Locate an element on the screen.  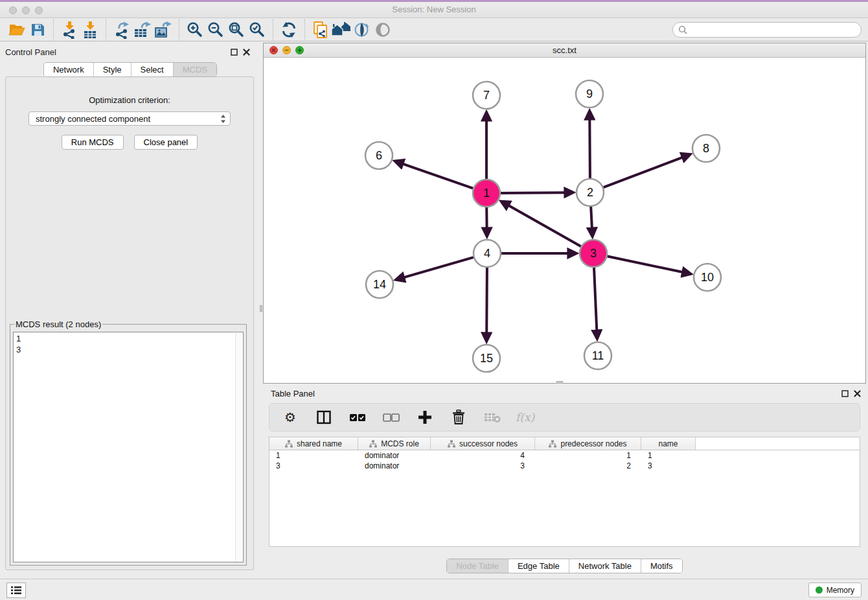
tab-node-table: Node Table is located at coordinates (477, 566).